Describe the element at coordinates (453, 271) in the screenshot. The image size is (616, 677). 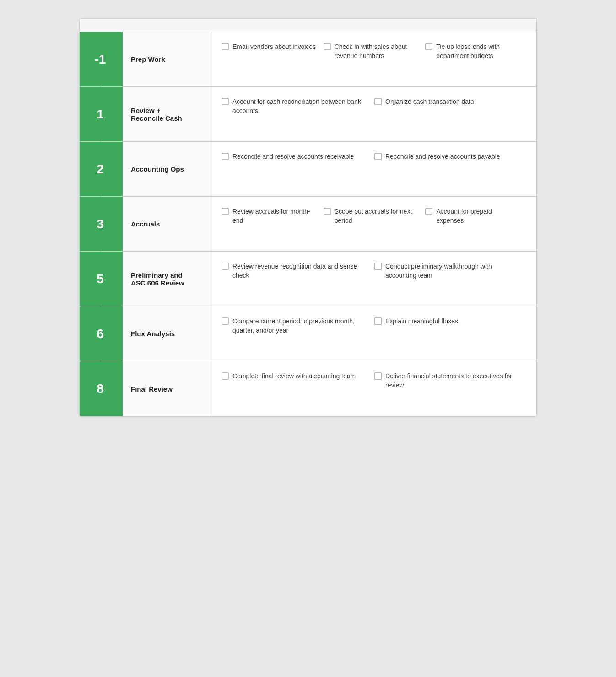
I see `task-text: Conduct preliminary walkthrough with acc…` at that location.